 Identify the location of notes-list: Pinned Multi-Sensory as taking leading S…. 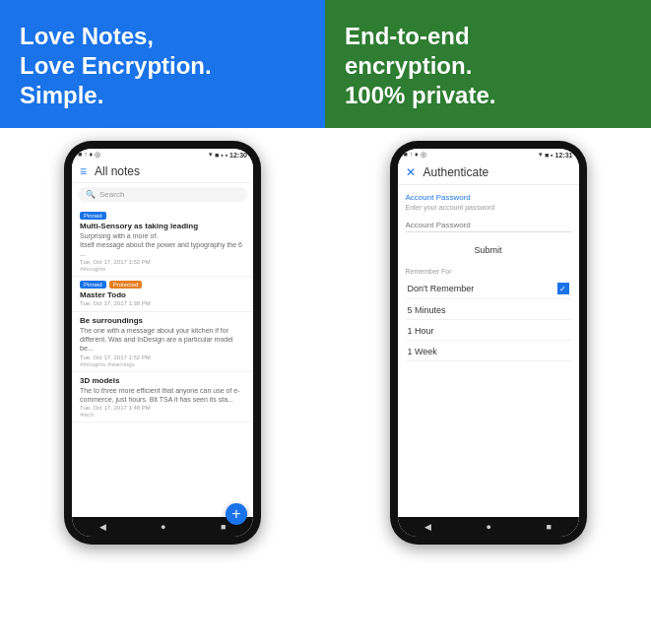
(163, 371).